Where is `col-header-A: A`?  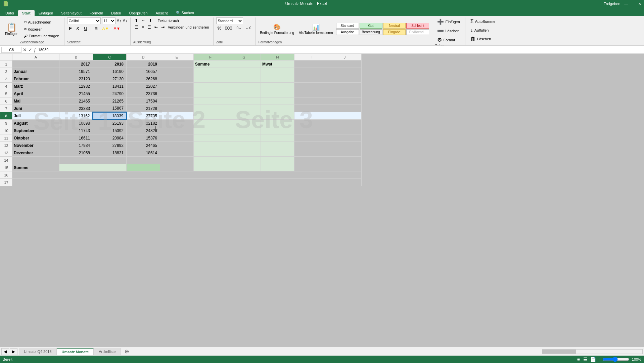
col-header-A: A is located at coordinates (36, 57).